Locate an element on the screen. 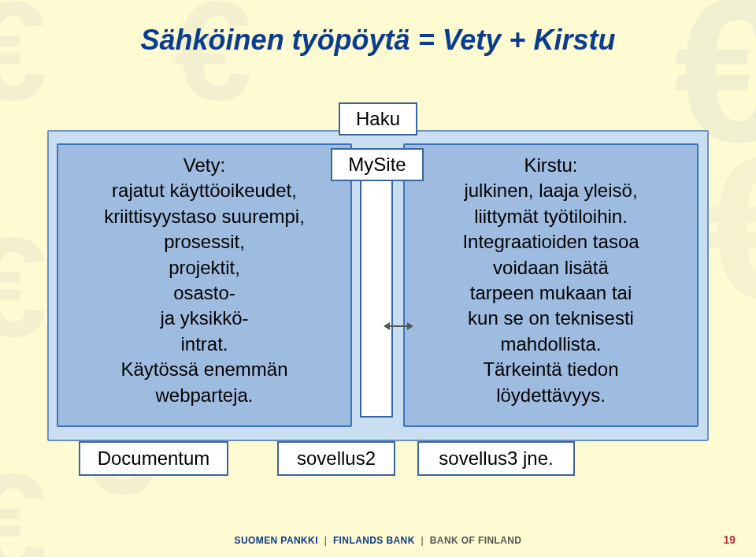 Image resolution: width=756 pixels, height=557 pixels. footer: SUOMEN PANKKI | FINLANDS BANK | BANK OF … is located at coordinates (378, 540).